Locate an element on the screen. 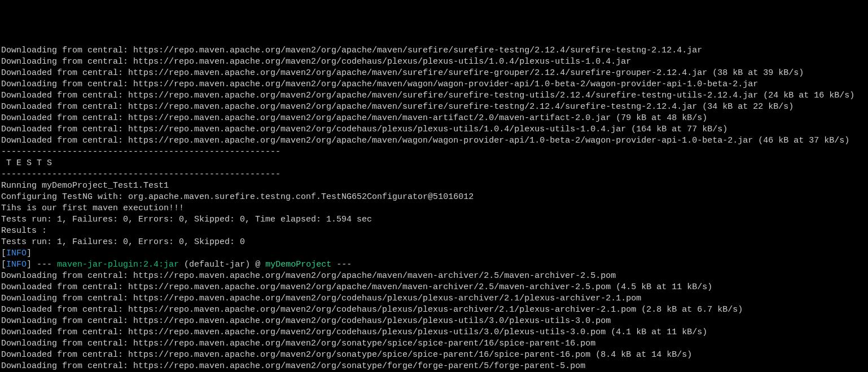 The height and width of the screenshot is (372, 868). info-line: [INFO] is located at coordinates (434, 254).